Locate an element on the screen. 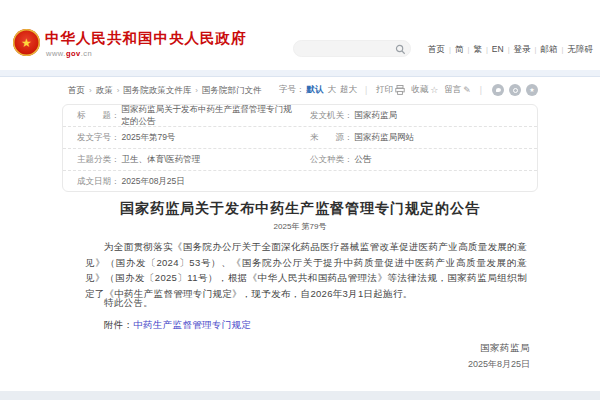  search-input is located at coordinates (348, 48).